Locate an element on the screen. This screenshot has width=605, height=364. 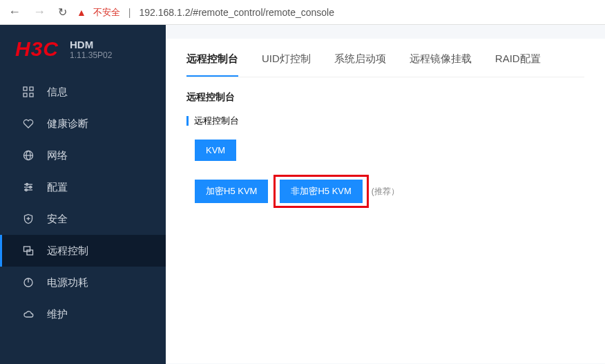
globe-icon is located at coordinates (28, 155).